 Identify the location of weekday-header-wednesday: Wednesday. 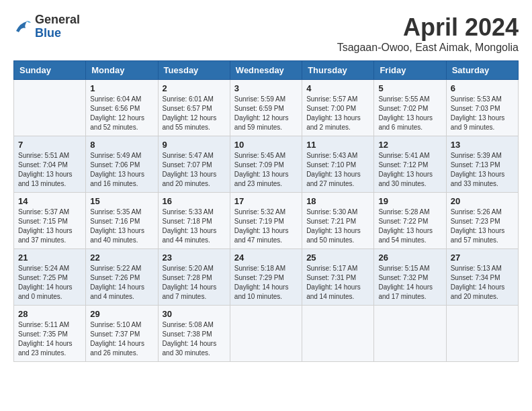
(266, 71).